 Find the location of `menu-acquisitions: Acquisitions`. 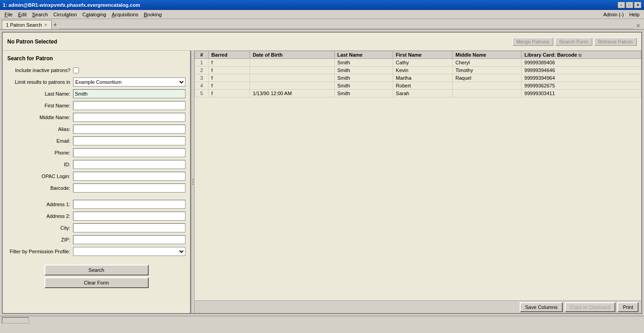

menu-acquisitions: Acquisitions is located at coordinates (125, 14).